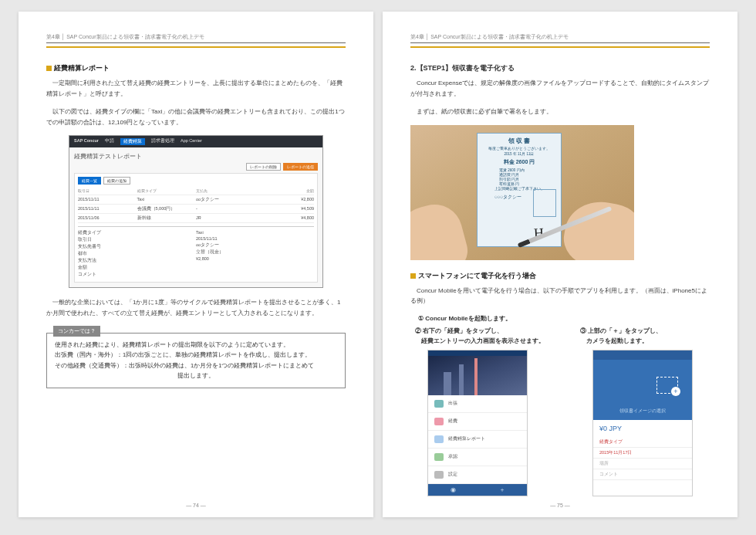  What do you see at coordinates (643, 453) in the screenshot?
I see `form-field: 2015年11月17日` at bounding box center [643, 453].